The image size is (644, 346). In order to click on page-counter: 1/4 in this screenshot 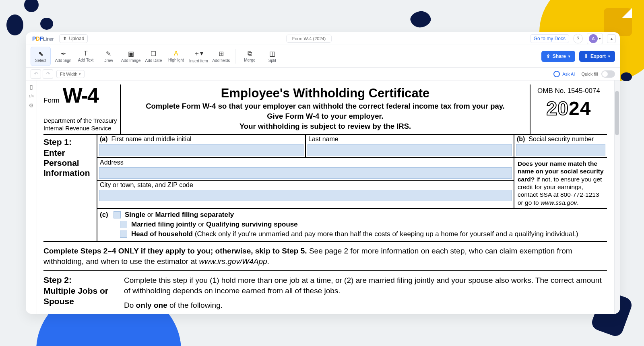, I will do `click(31, 96)`.